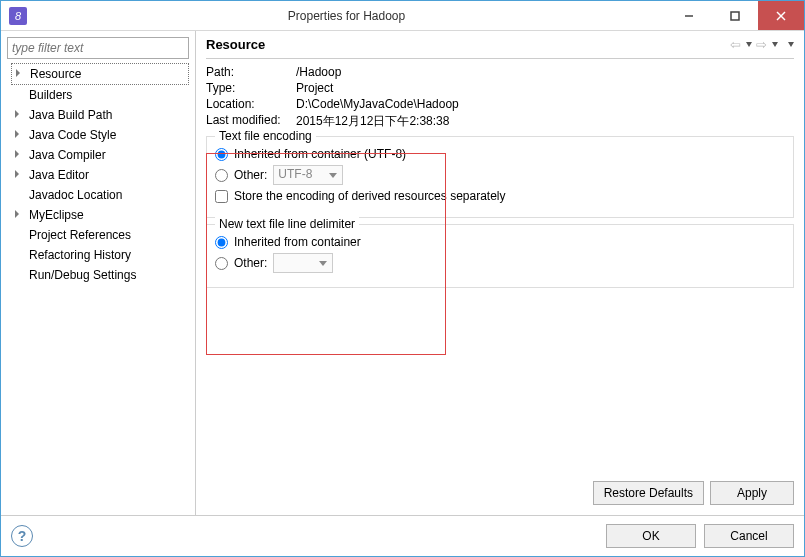 Image resolution: width=805 pixels, height=557 pixels. What do you see at coordinates (100, 175) in the screenshot?
I see `tree-item-java-editor: Java Editor` at bounding box center [100, 175].